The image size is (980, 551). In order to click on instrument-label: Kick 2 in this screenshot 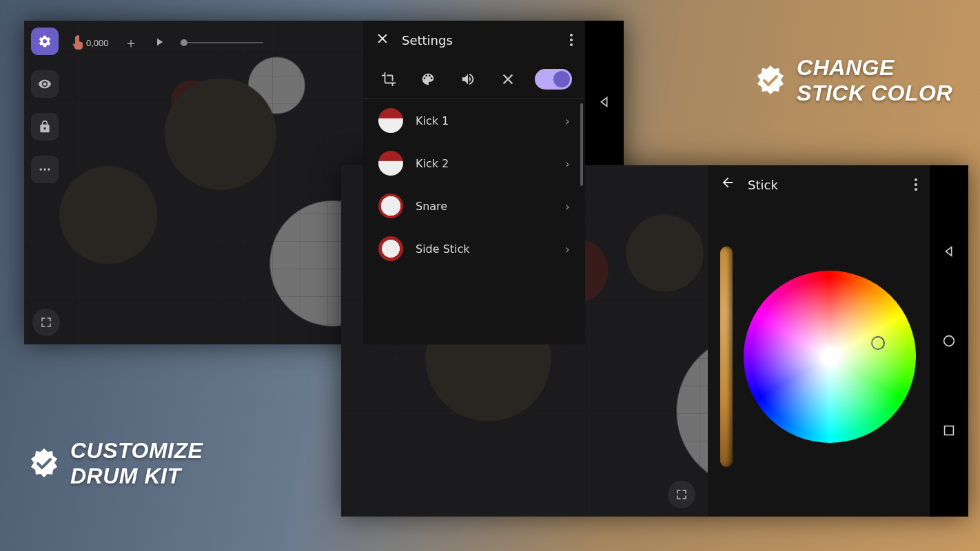, I will do `click(484, 164)`.